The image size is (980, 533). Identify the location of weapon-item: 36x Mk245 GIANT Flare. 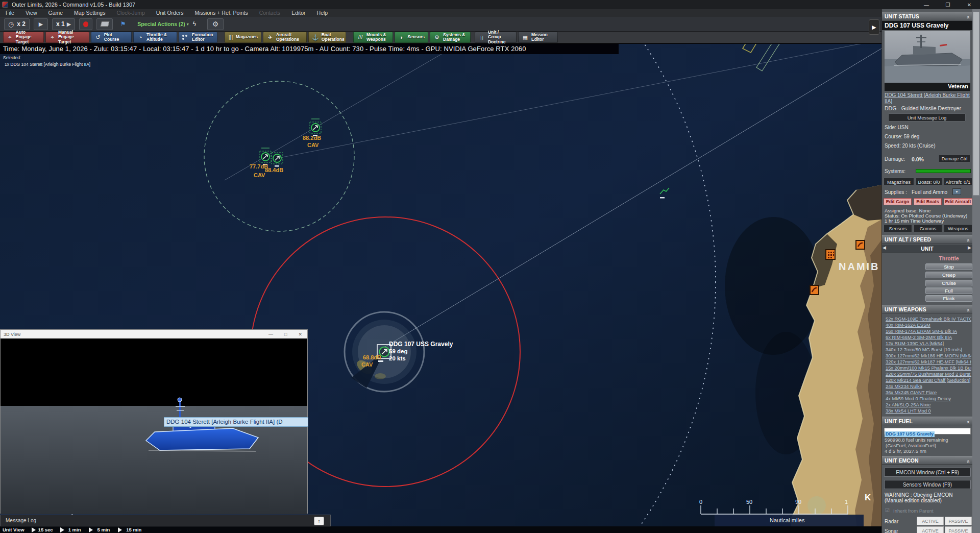
(928, 393).